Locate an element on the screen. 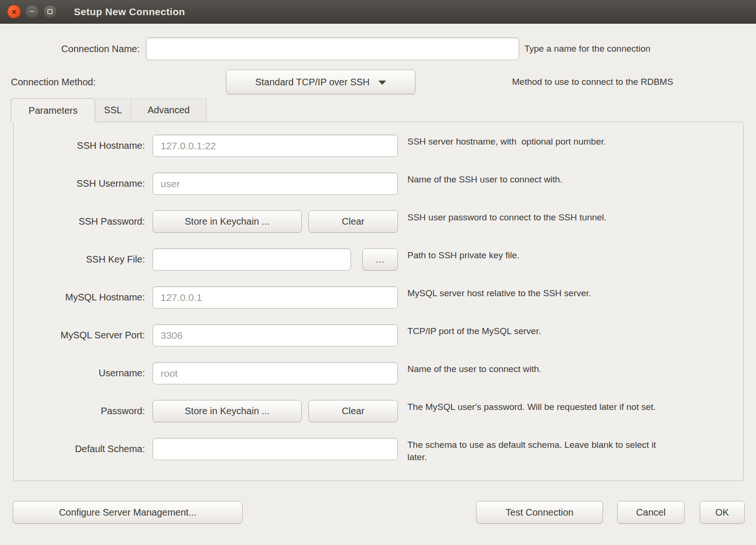 Image resolution: width=756 pixels, height=545 pixels. ssh-hostname-row: SSH Hostname: SSH server hostname, with … is located at coordinates (378, 146).